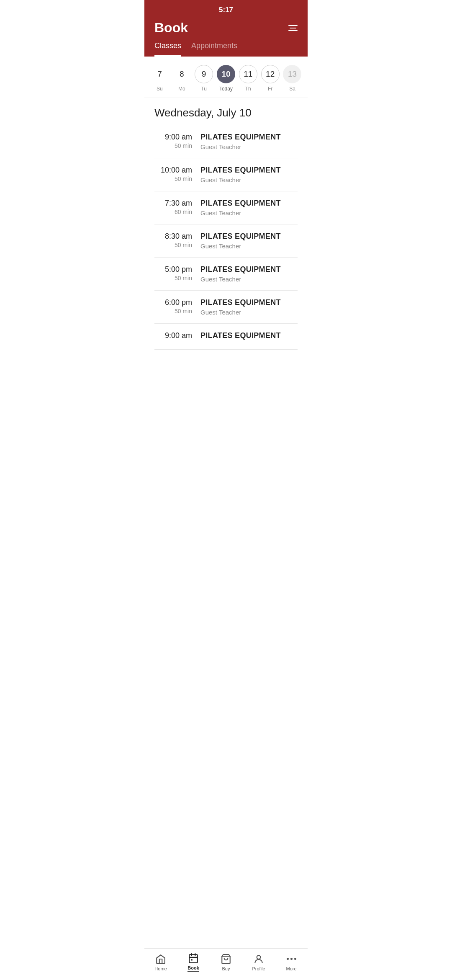  I want to click on class-list: 9:00 am 50 min PILATES EQUIPMENT Guest T…, so click(226, 237).